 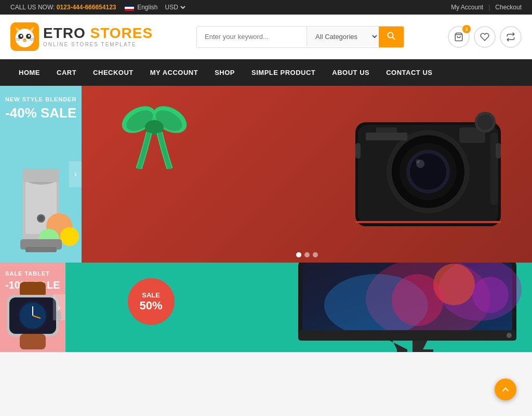 What do you see at coordinates (485, 37) in the screenshot?
I see `heart-icon` at bounding box center [485, 37].